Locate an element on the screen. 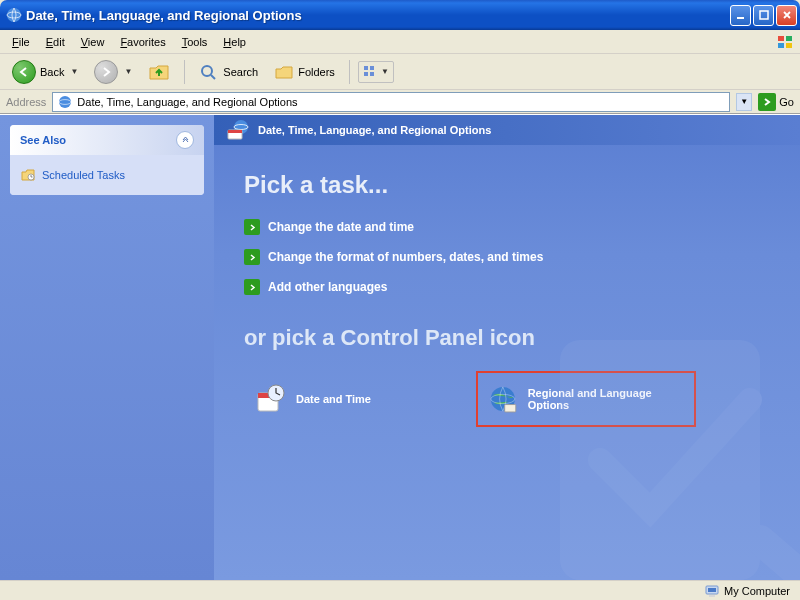 This screenshot has width=800, height=600. status-location: My Computer is located at coordinates (757, 591).